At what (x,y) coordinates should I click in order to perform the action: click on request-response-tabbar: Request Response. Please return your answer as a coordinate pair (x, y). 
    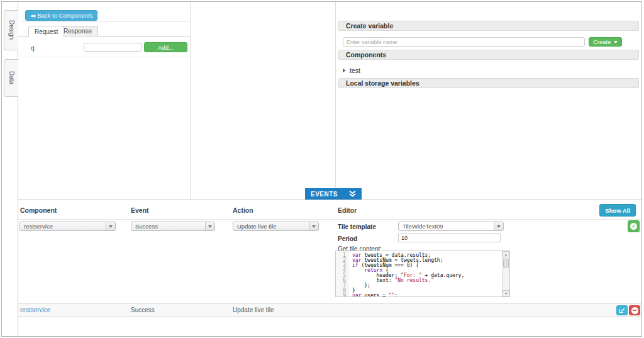
    Looking at the image, I should click on (104, 31).